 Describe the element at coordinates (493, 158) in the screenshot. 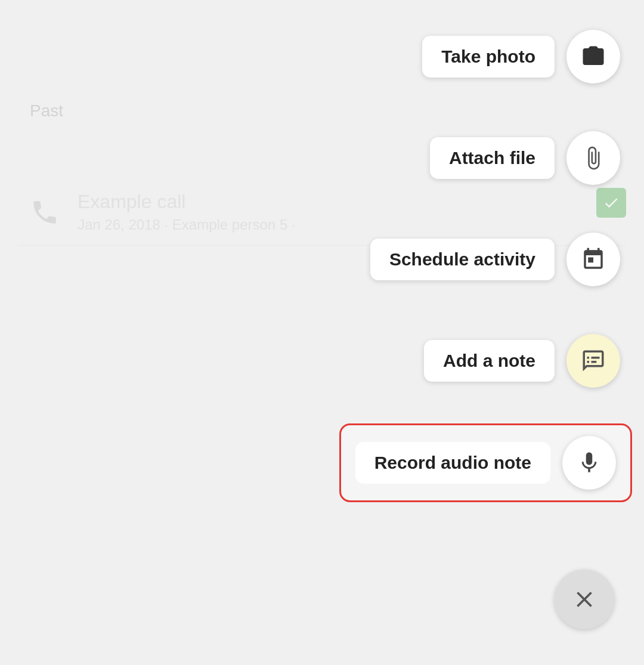

I see `attach-file-label: Attach file` at that location.